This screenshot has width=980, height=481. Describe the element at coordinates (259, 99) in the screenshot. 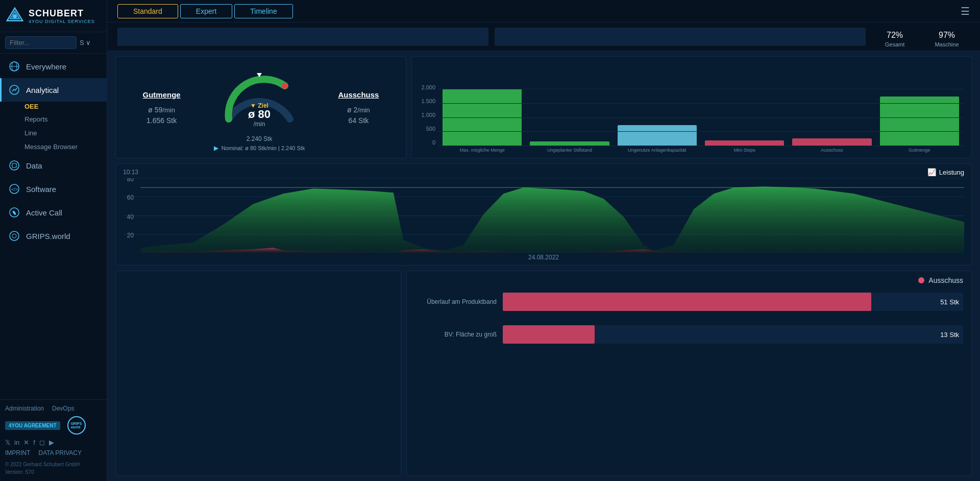

I see `gauge-svg: ▼ Ziel ø 80 /min` at that location.